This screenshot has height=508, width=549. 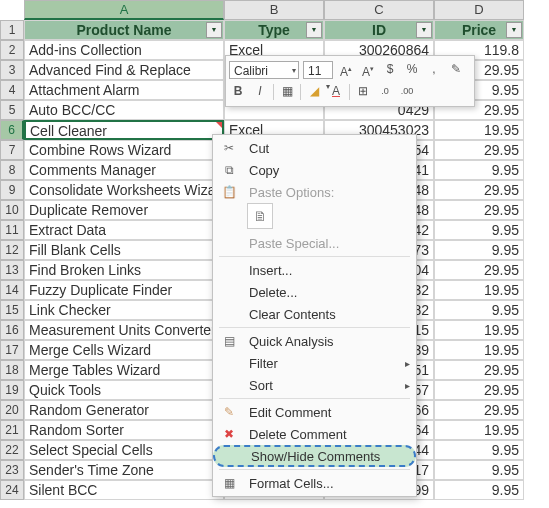 What do you see at coordinates (479, 10) in the screenshot?
I see `col-header-d: D` at bounding box center [479, 10].